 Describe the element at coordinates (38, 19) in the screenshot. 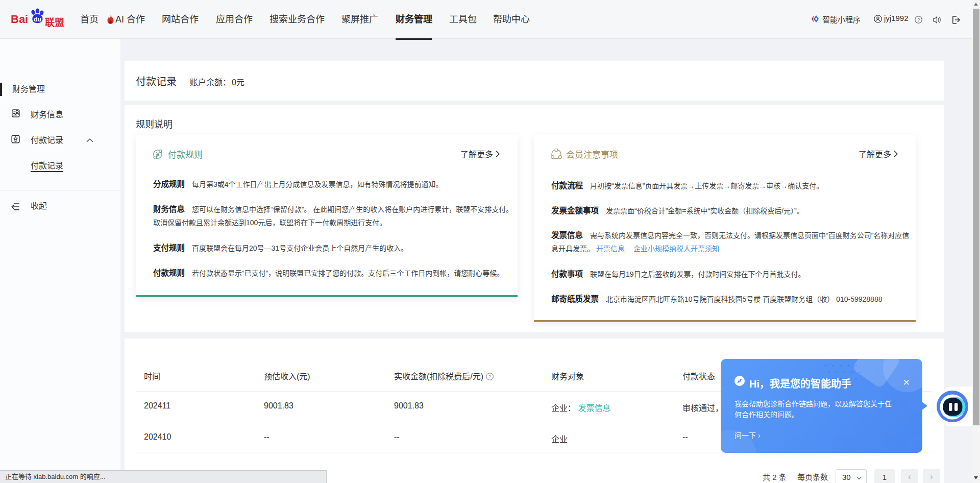

I see `svg-text: du` at that location.